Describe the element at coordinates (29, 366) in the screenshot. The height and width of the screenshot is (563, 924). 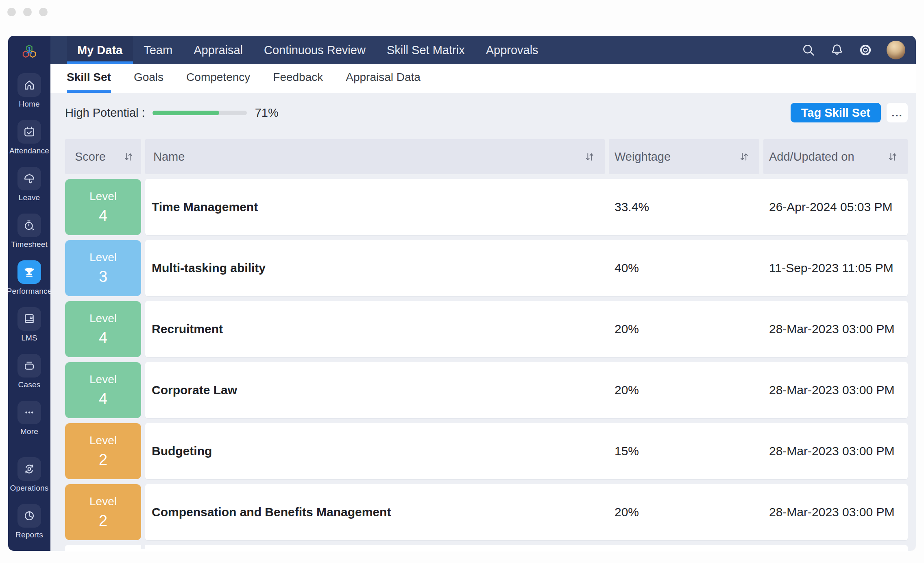
I see `cases-icon` at that location.